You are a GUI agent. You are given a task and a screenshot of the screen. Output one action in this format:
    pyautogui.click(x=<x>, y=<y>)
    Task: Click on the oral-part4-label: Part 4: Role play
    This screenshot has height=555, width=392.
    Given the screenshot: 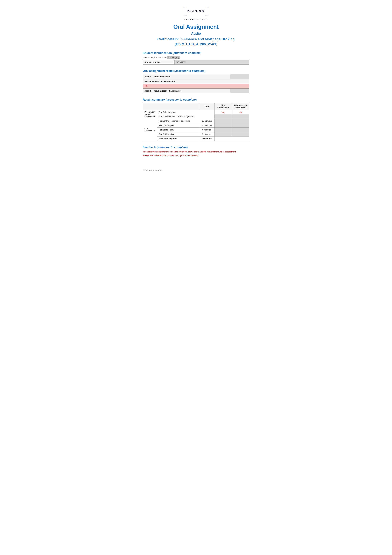 What is the action you would take?
    pyautogui.click(x=178, y=125)
    